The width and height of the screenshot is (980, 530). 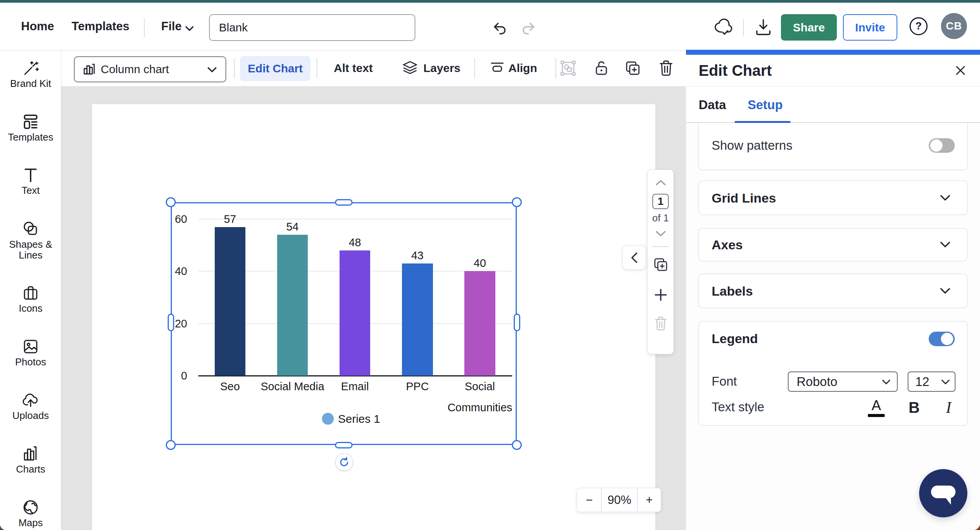 I want to click on alt-text-button: Alt text, so click(x=353, y=68).